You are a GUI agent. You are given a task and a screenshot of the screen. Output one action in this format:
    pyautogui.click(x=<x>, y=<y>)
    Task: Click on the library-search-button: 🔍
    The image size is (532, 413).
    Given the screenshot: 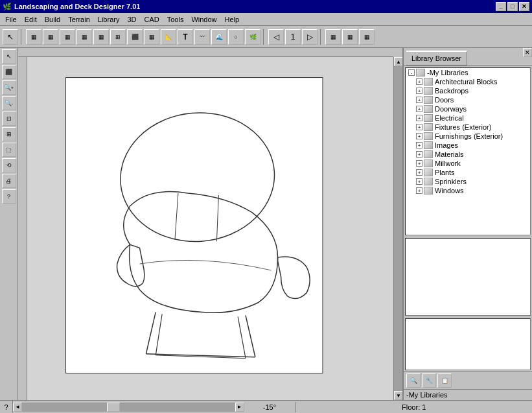 What is the action you would take?
    pyautogui.click(x=413, y=381)
    